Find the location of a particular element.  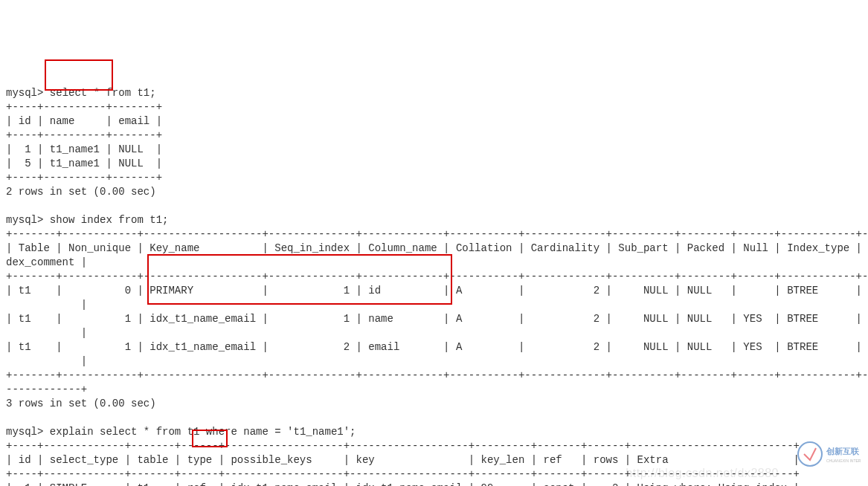

result-footer: 2 rows in set (0.00 sec) is located at coordinates (81, 192).